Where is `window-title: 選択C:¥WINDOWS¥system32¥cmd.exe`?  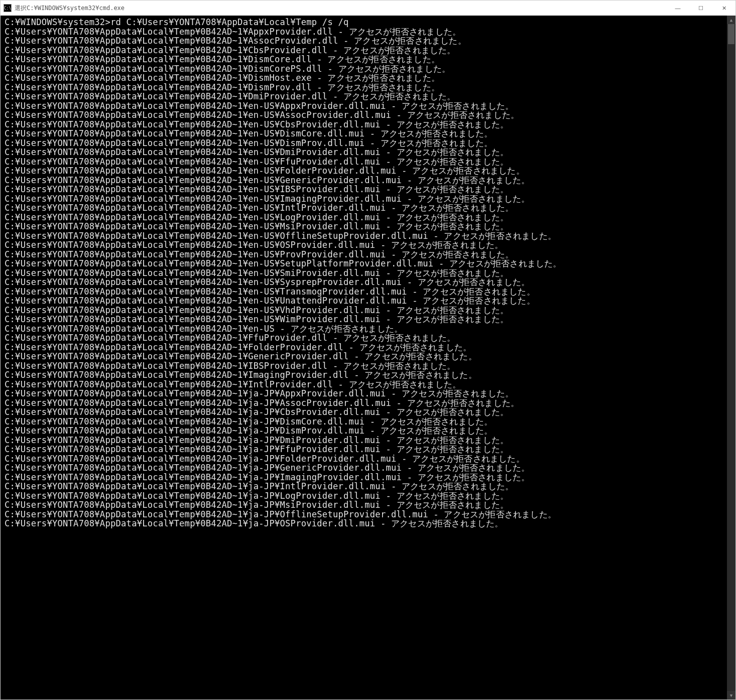
window-title: 選択C:¥WINDOWS¥system32¥cmd.exe is located at coordinates (340, 8).